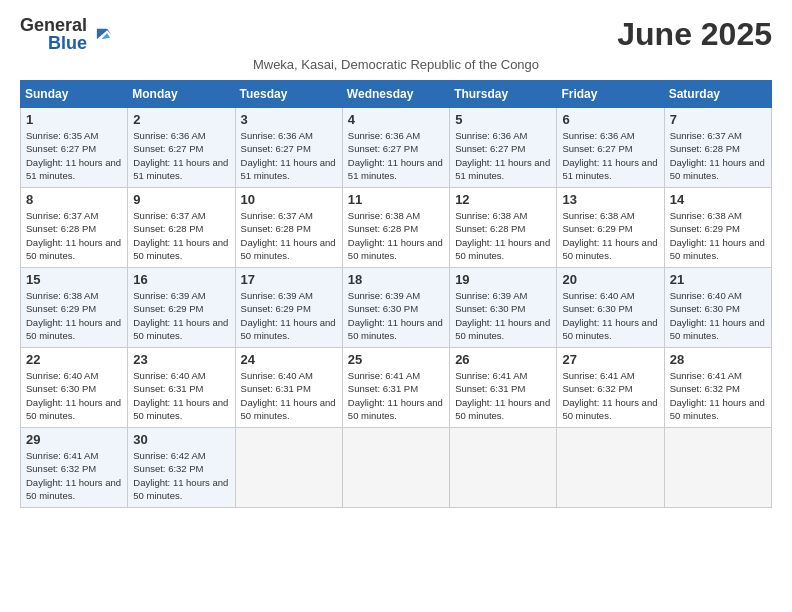 This screenshot has width=792, height=612. I want to click on calendar-cell: 16 Sunrise: 6:39 AMSunset: 6:29 PMDaylig…, so click(182, 308).